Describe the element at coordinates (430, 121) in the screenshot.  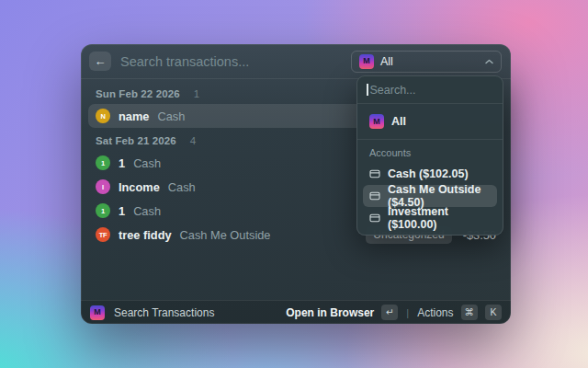
I see `dropdown-item-all: M All` at that location.